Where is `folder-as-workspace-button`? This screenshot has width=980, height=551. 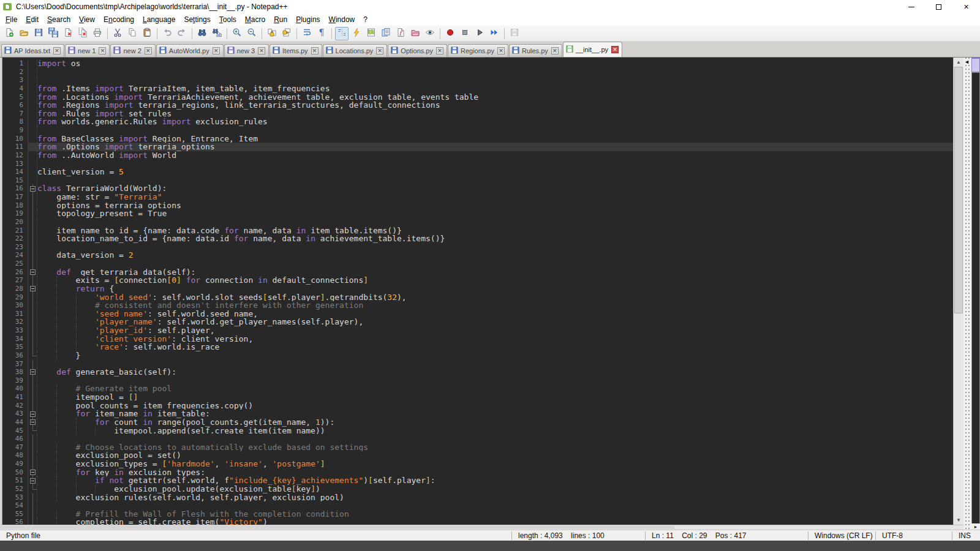
folder-as-workspace-button is located at coordinates (415, 34).